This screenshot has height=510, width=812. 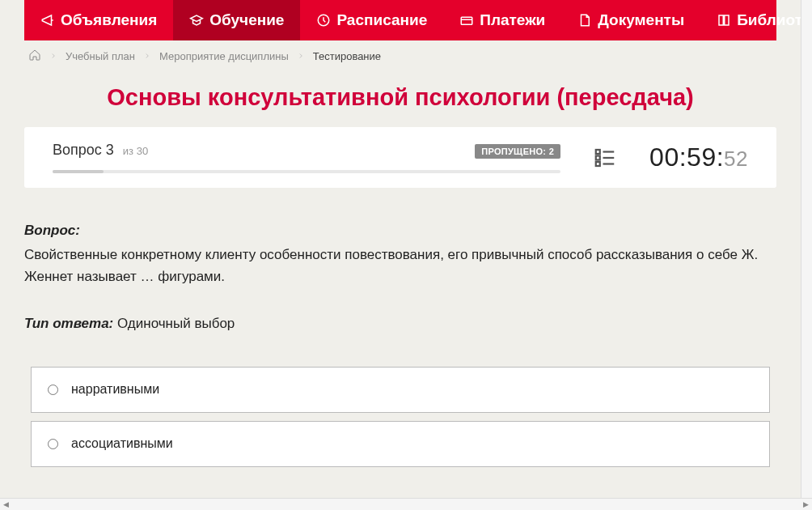 I want to click on nav-label: Объявления, so click(x=108, y=20).